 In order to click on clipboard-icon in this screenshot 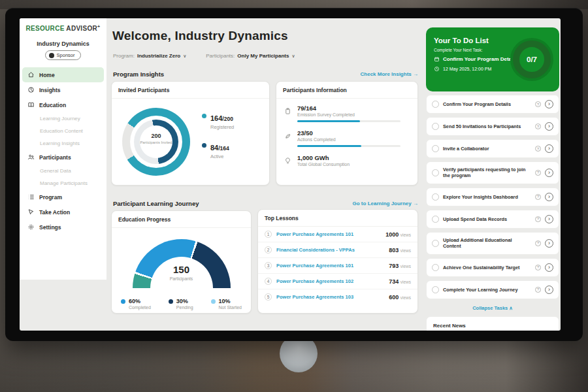, I will do `click(287, 111)`.